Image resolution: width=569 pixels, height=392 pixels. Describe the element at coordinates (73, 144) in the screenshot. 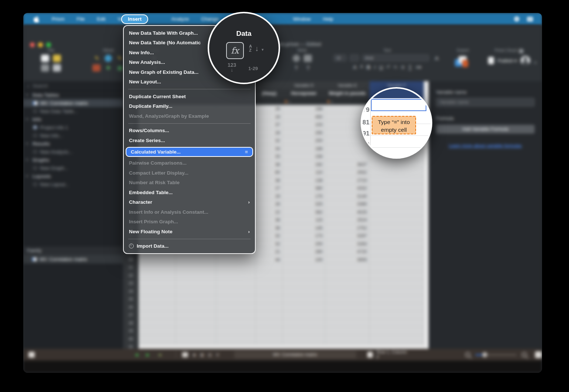

I see `sidebar-section-results: ▾Results` at that location.